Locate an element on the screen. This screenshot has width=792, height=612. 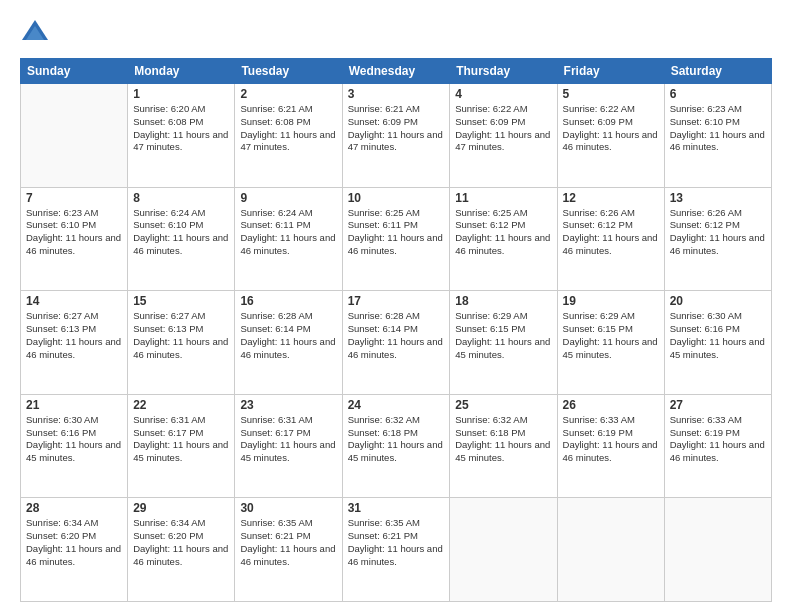
calendar-cell: 4Sunrise: 6:22 AMSunset: 6:09 PMDaylight… is located at coordinates (504, 136).